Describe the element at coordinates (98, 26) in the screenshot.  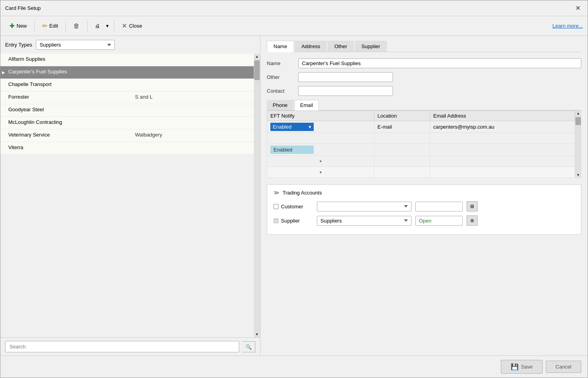
I see `print-button: 🖨` at that location.